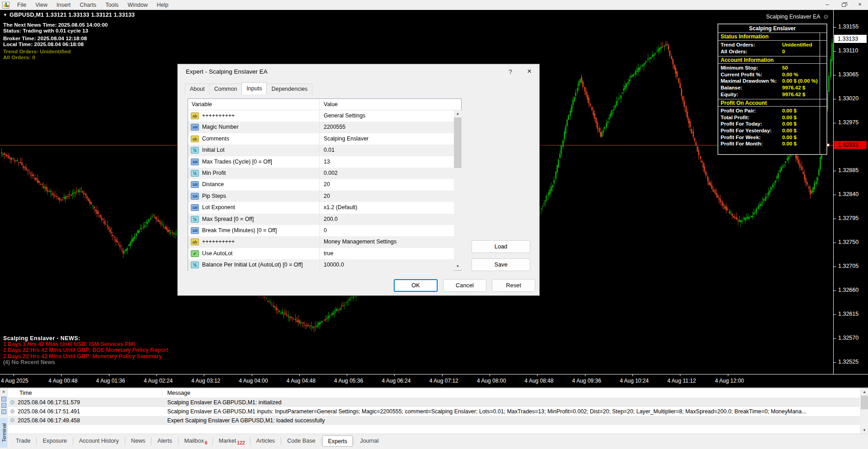  What do you see at coordinates (112, 5) in the screenshot?
I see `menu-item-tools: Tools` at bounding box center [112, 5].